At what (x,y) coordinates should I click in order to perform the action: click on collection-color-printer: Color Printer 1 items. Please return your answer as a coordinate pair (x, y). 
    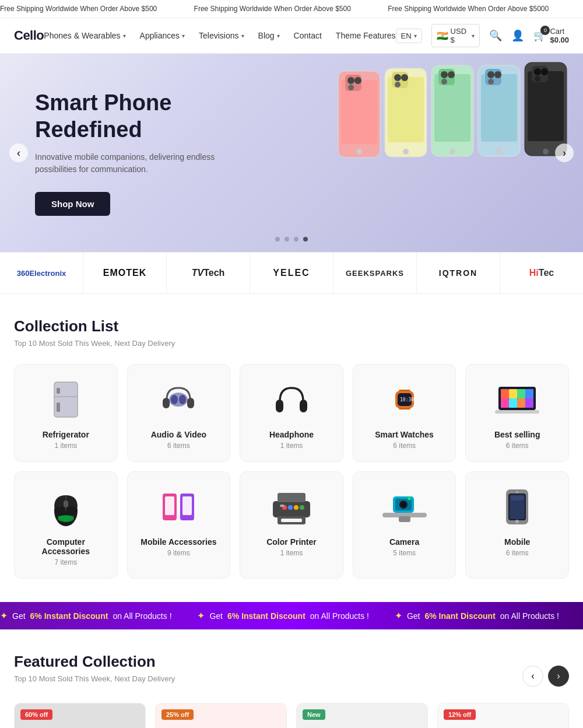
    Looking at the image, I should click on (292, 525).